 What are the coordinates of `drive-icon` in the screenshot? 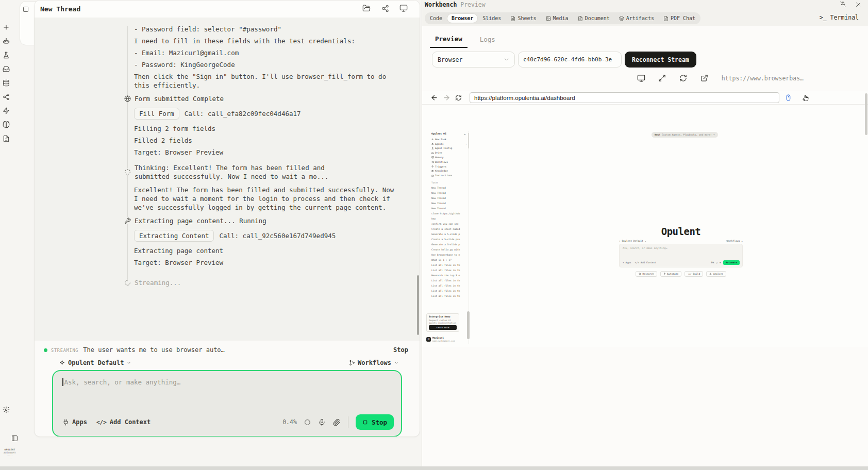 It's located at (6, 69).